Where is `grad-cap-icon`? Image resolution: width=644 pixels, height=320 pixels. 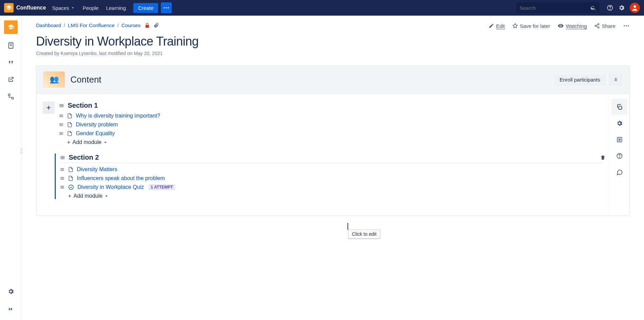
grad-cap-icon is located at coordinates (9, 8).